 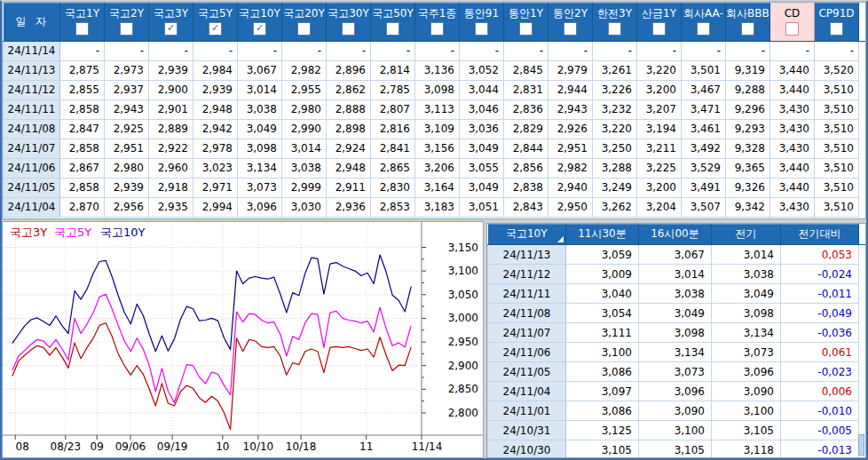 I want to click on table-row-24/10/30: 24/10/303,1053,1053,118-0,013, so click(x=677, y=449).